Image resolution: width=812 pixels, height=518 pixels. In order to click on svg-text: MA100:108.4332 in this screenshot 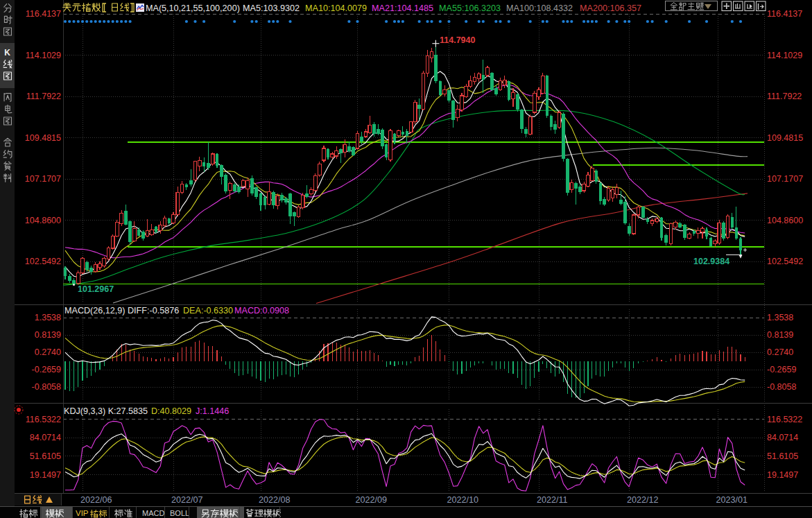, I will do `click(539, 8)`.